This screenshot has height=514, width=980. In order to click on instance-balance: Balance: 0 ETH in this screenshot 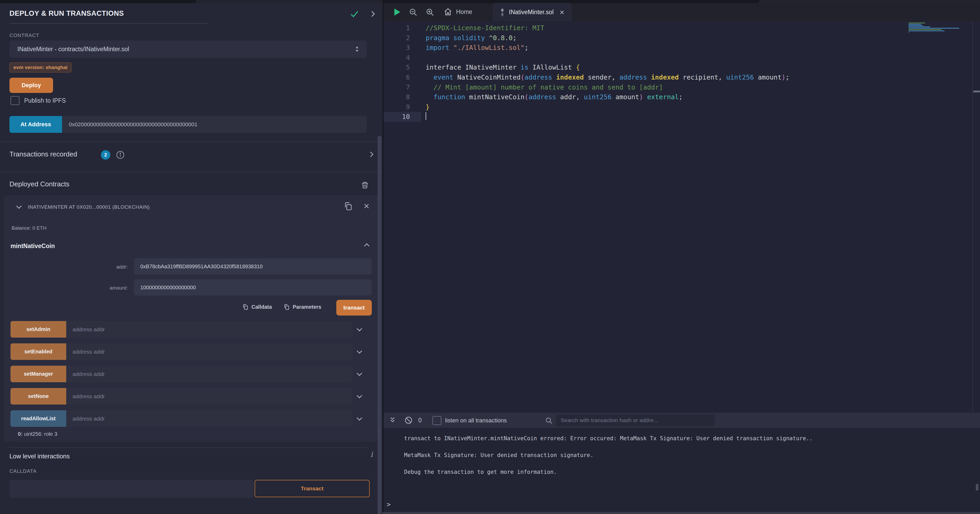, I will do `click(29, 228)`.